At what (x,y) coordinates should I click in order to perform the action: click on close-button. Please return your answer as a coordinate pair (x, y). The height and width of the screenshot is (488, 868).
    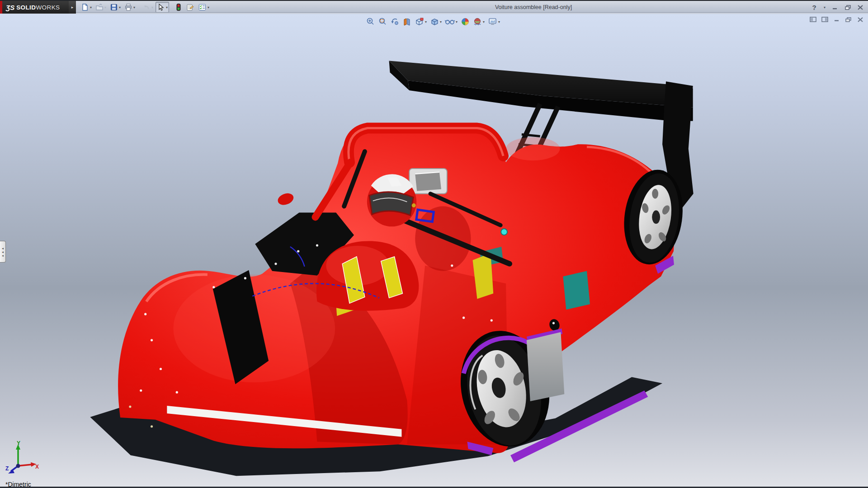
    Looking at the image, I should click on (860, 7).